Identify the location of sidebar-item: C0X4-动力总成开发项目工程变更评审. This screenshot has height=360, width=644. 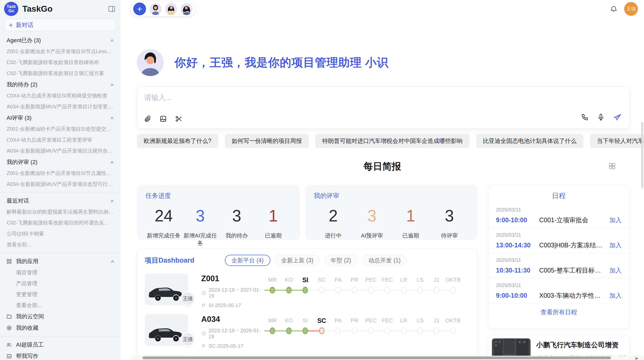
(60, 140).